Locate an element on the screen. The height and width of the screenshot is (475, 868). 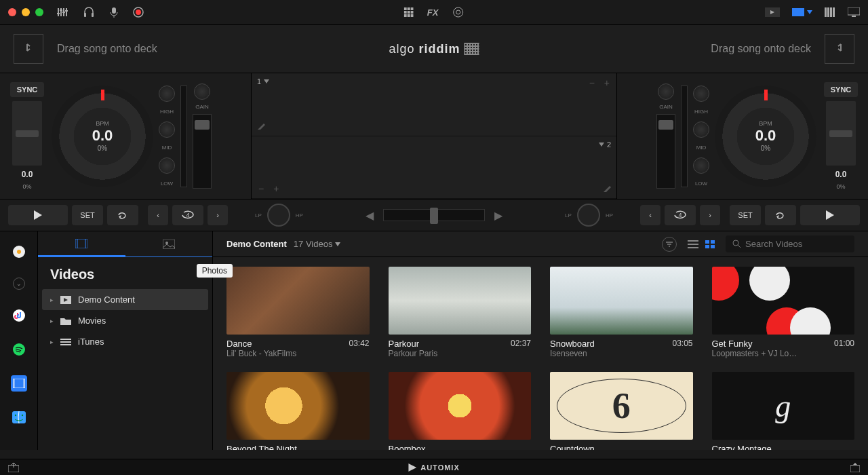
tab-photos is located at coordinates (170, 244).